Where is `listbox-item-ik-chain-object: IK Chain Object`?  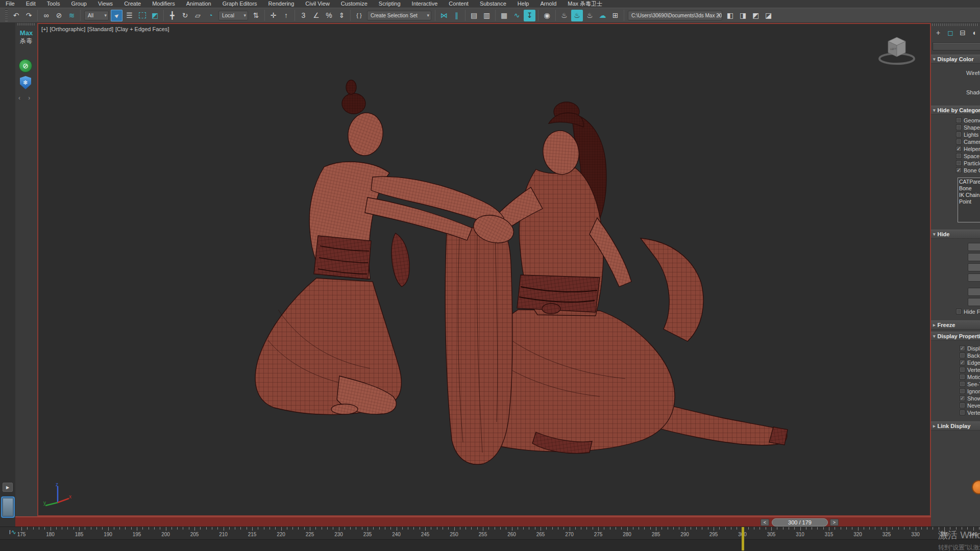
listbox-item-ik-chain-object: IK Chain Object is located at coordinates (970, 195).